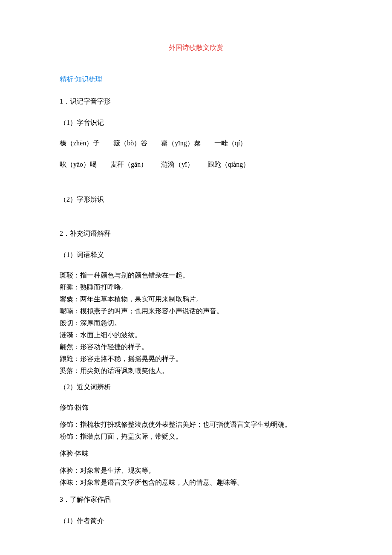  What do you see at coordinates (196, 347) in the screenshot?
I see `vocab-item: 翩然：形容动作轻捷的样子。` at bounding box center [196, 347].